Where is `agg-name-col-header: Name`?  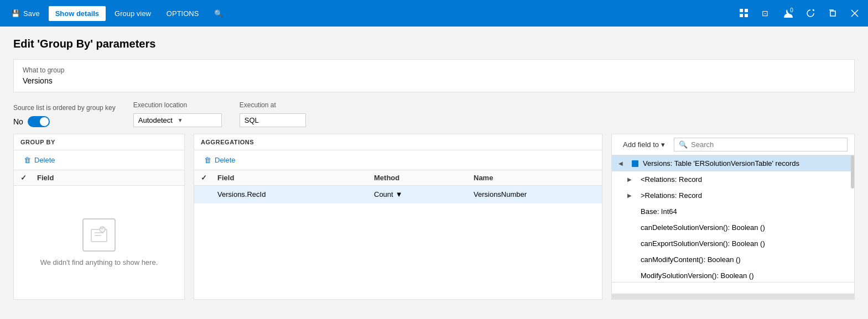
agg-name-col-header: Name is located at coordinates (534, 178).